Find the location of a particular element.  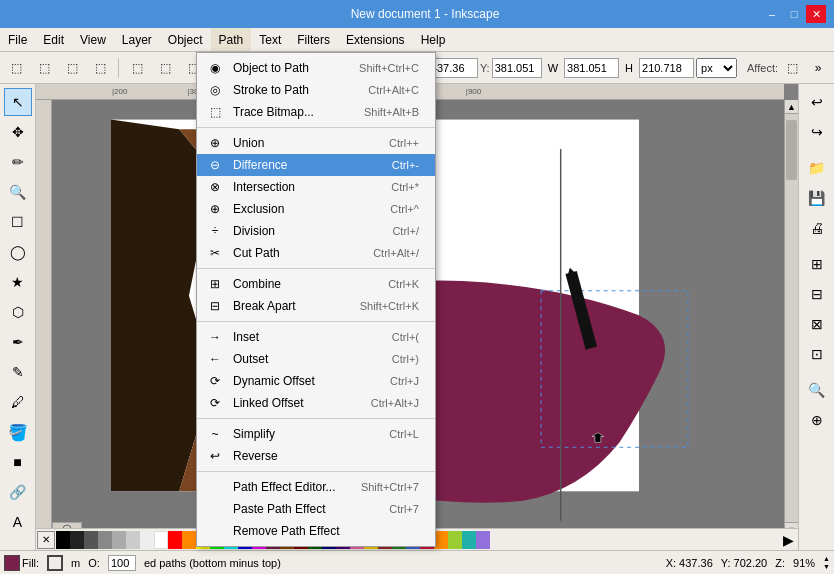

star-tool: ★ is located at coordinates (18, 282).